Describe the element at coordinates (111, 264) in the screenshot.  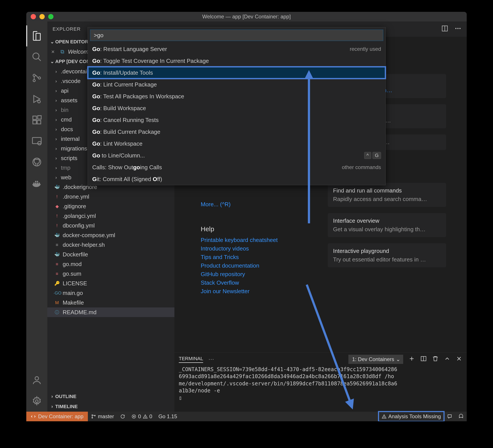
I see `file-item: ≡ go.mod` at that location.